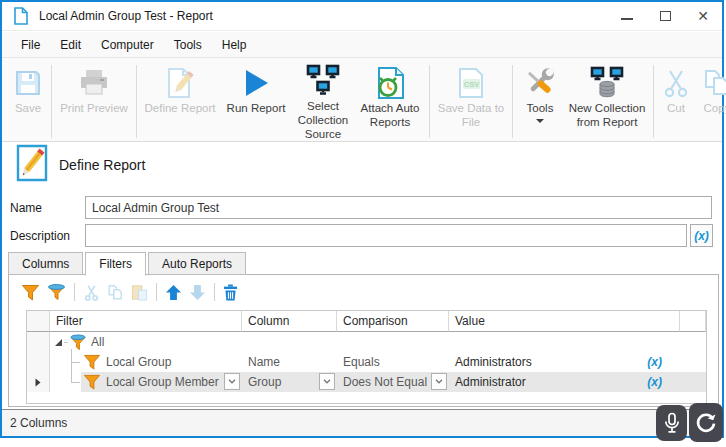 Image resolution: width=726 pixels, height=447 pixels. What do you see at coordinates (676, 83) in the screenshot?
I see `cut-icon` at bounding box center [676, 83].